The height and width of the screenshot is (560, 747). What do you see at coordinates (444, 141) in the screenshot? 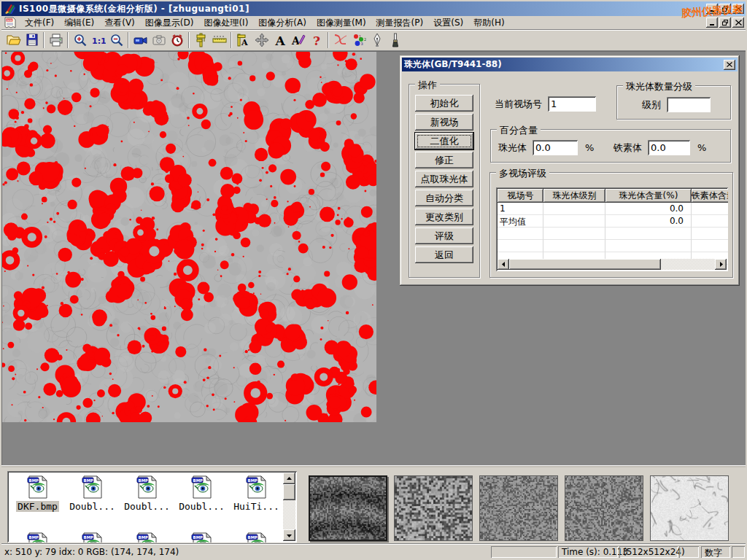
I see `op-button-2: 二值化` at bounding box center [444, 141].